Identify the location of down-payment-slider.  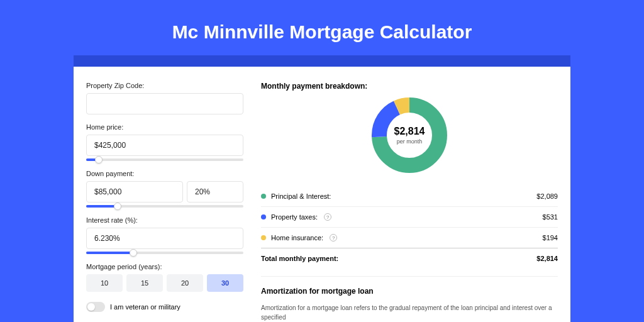
(165, 206).